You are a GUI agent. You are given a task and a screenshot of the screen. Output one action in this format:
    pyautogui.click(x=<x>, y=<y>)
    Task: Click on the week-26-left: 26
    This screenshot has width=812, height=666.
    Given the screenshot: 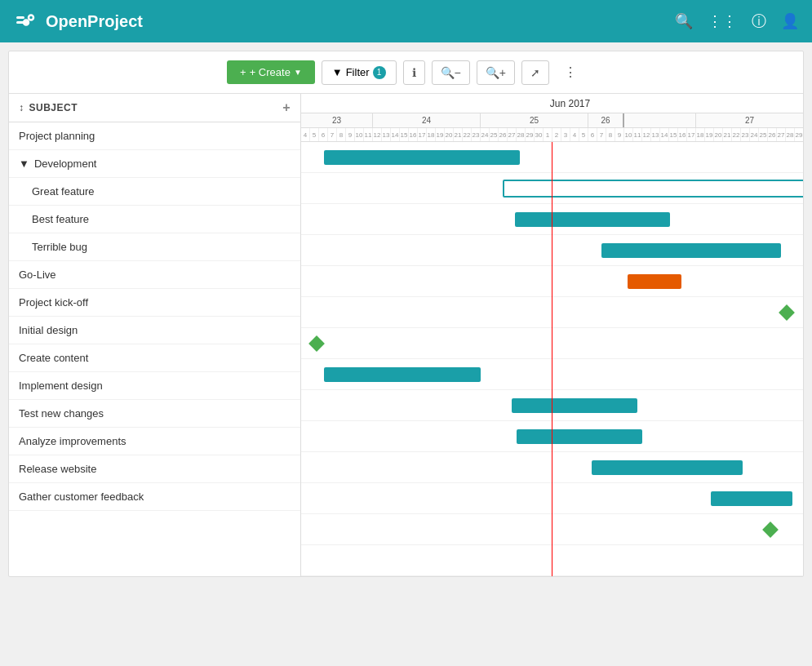 What is the action you would take?
    pyautogui.click(x=606, y=121)
    